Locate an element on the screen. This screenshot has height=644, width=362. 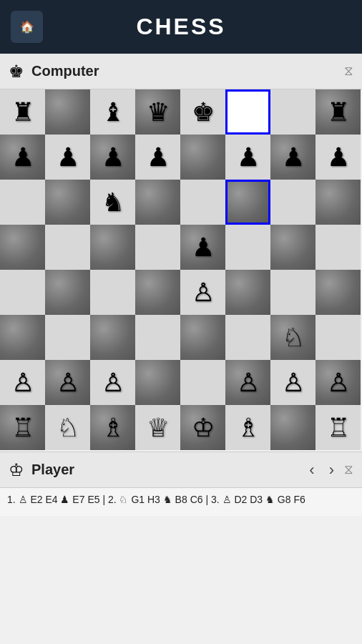
piece-6-0: ♙ is located at coordinates (23, 383).